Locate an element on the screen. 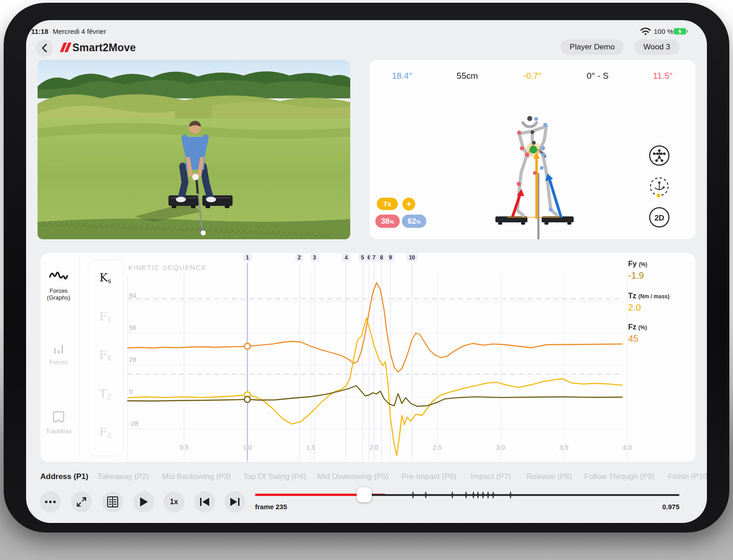 The width and height of the screenshot is (733, 560). step-forward-icon is located at coordinates (235, 502).